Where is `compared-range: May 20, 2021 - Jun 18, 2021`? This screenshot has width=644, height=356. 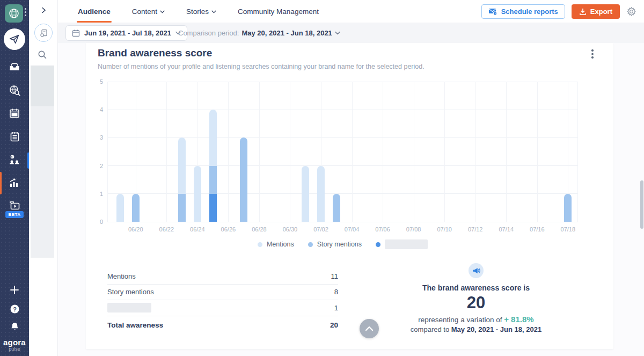
compared-range: May 20, 2021 - Jun 18, 2021 is located at coordinates (496, 330).